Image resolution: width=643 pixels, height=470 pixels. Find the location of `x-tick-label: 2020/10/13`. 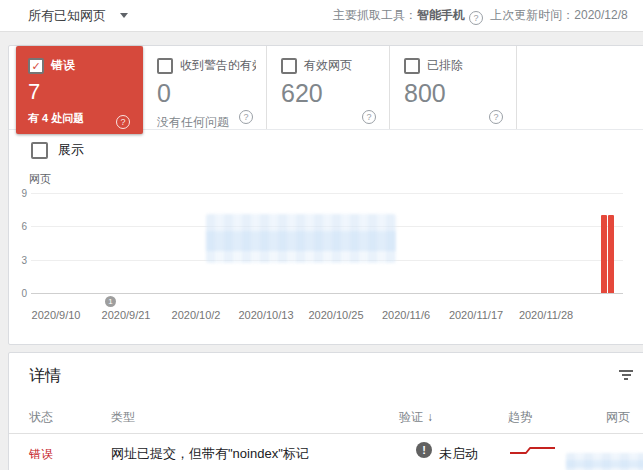

x-tick-label: 2020/10/13 is located at coordinates (266, 315).